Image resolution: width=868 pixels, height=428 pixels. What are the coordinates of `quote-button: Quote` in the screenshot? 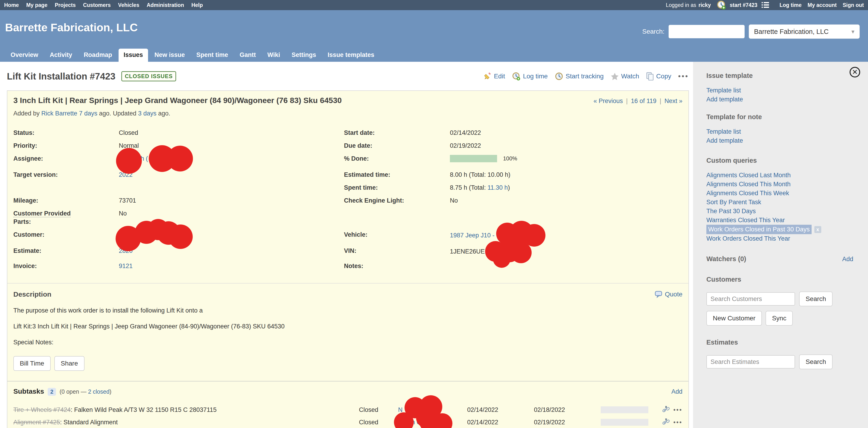 It's located at (669, 294).